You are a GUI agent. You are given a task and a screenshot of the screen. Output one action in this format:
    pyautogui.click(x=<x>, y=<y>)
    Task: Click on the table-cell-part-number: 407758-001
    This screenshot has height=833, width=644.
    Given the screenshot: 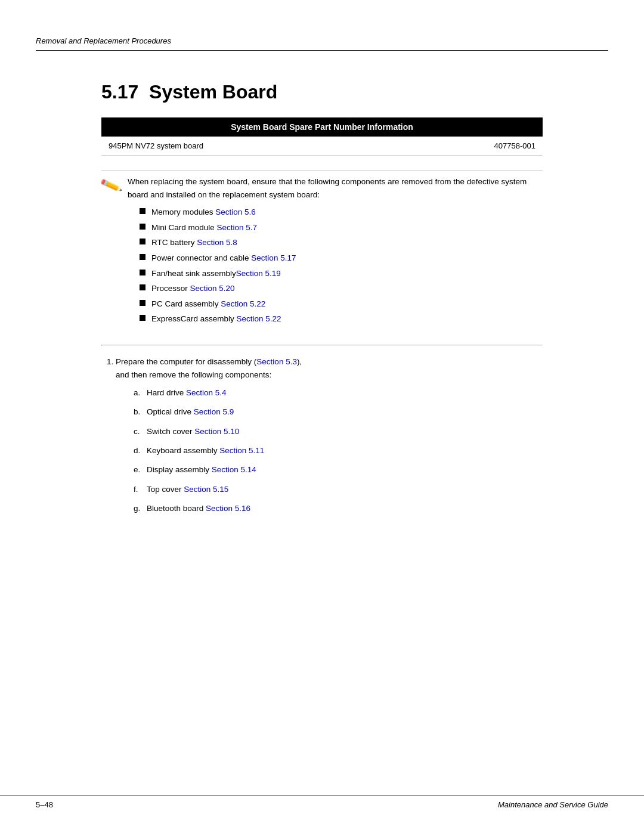 What is the action you would take?
    pyautogui.click(x=468, y=146)
    